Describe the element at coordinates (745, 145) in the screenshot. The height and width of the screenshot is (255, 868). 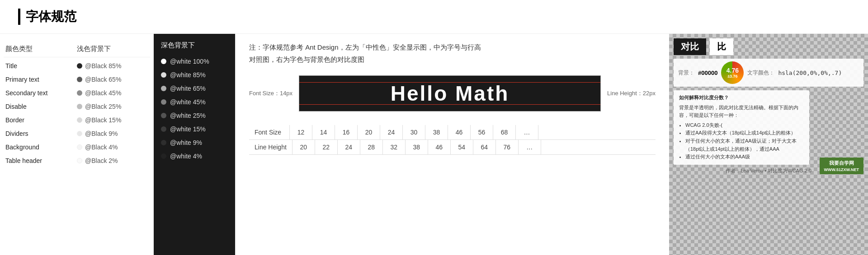
I see `list-item: 对于任何大小的文本，通过AA级认证；对于大文本（18pt以上或14pt以上的粗体…` at that location.